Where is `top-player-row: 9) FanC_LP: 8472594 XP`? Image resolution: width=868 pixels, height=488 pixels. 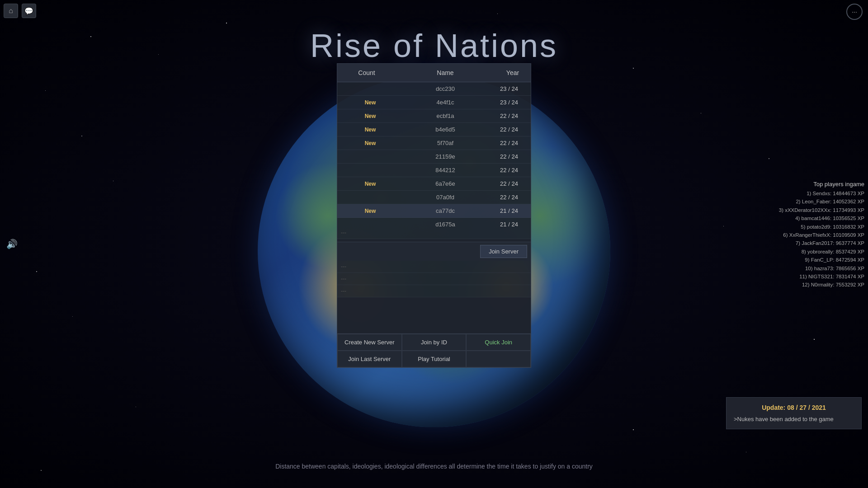
top-player-row: 9) FanC_LP: 8472594 XP is located at coordinates (796, 260).